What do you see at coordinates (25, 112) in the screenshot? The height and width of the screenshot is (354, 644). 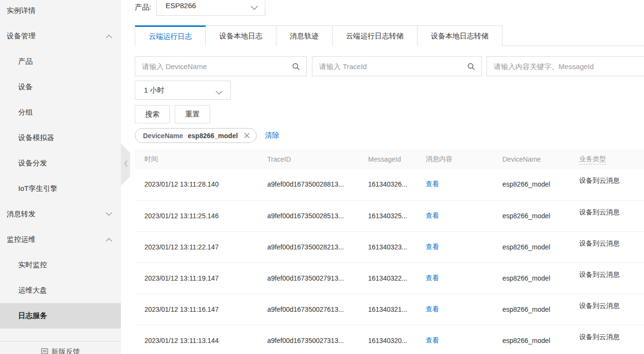 I see `sidebar-item-label: 分组` at bounding box center [25, 112].